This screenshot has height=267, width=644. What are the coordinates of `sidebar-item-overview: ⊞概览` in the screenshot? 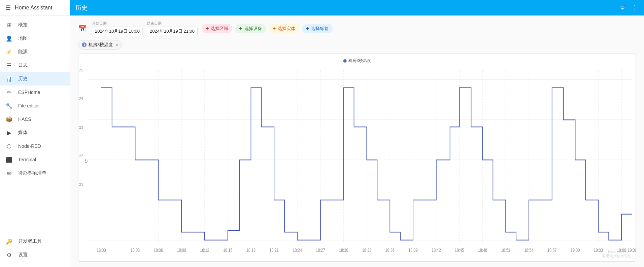 It's located at (35, 25).